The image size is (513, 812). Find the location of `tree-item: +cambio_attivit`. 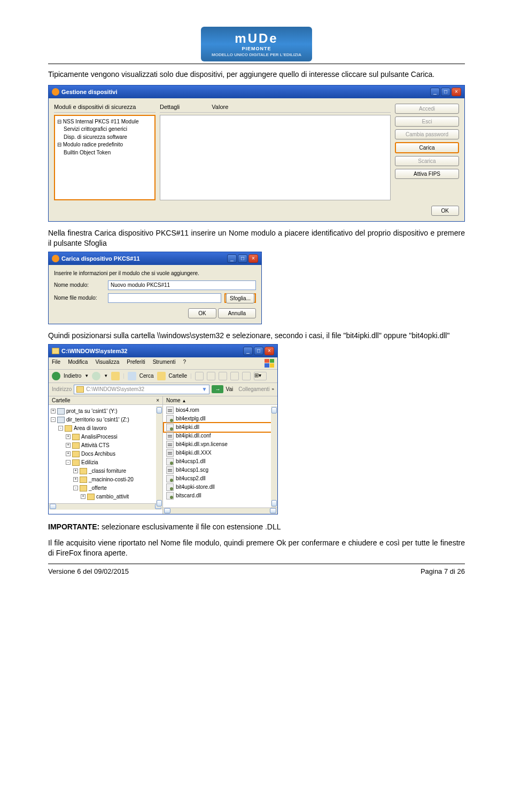

tree-item: +cambio_attivit is located at coordinates (106, 497).